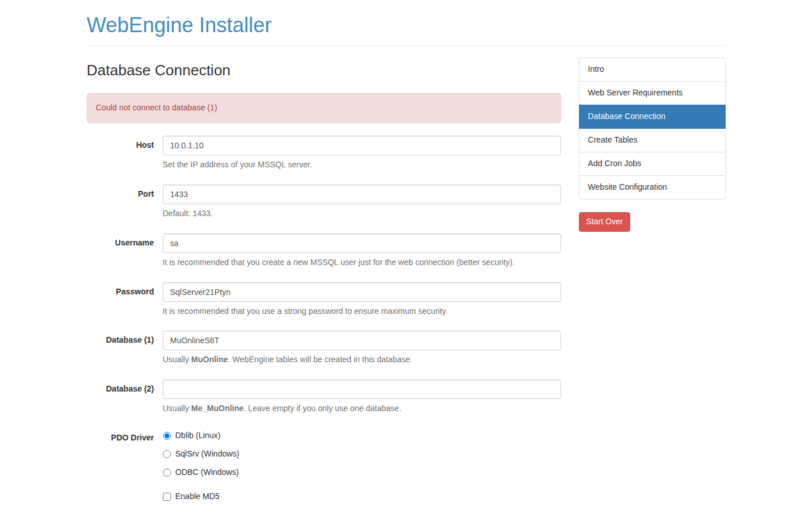  What do you see at coordinates (362, 214) in the screenshot?
I see `port-help-text: Default: 1433.` at bounding box center [362, 214].